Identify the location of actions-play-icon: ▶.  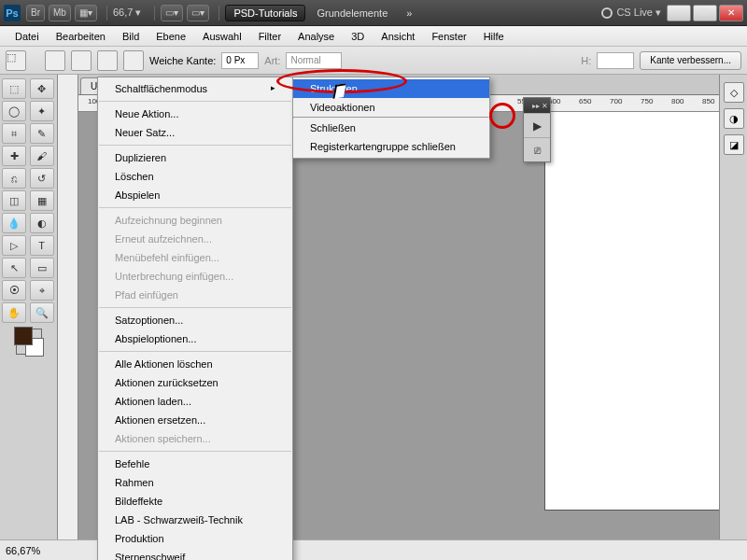
(537, 125).